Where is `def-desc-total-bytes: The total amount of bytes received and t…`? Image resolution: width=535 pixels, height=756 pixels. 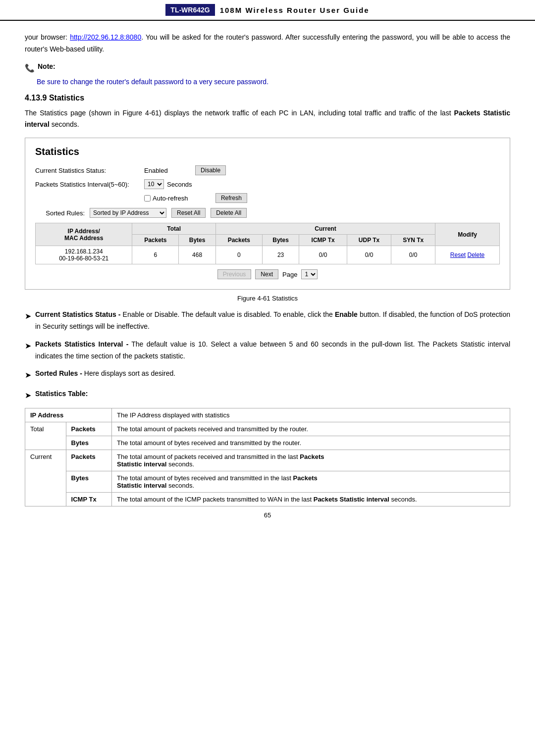
def-desc-total-bytes: The total amount of bytes received and t… is located at coordinates (311, 443).